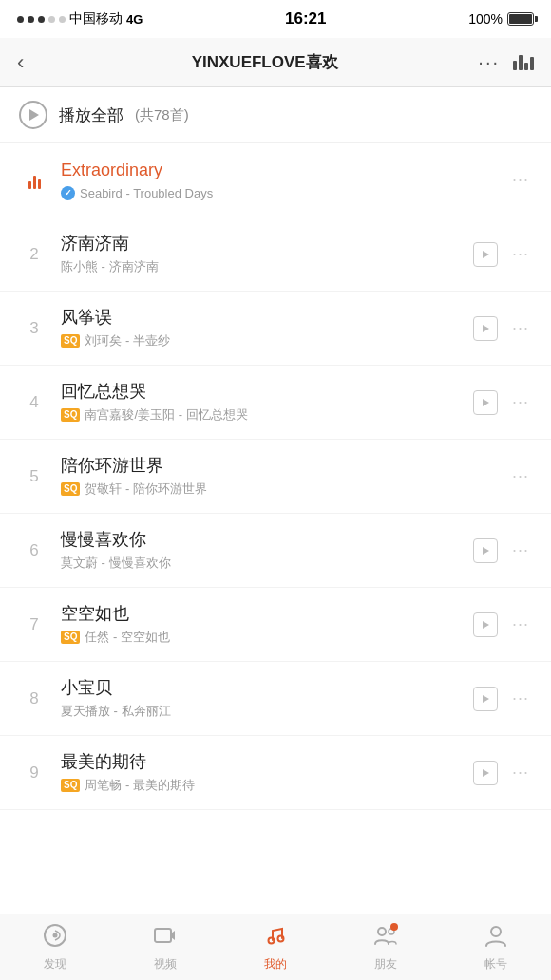 The image size is (551, 980). I want to click on nav-right: ···, so click(505, 63).